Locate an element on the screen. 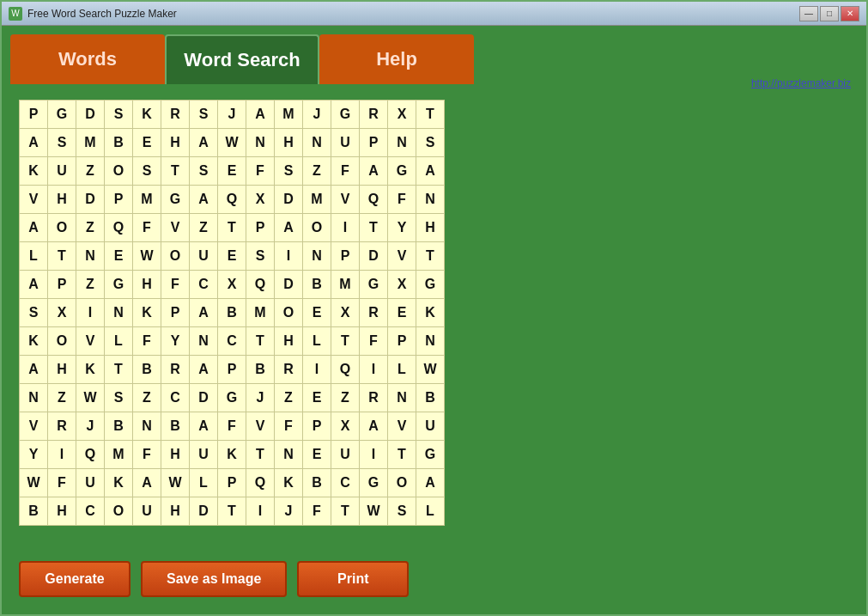 The height and width of the screenshot is (616, 868). website-link: http://puzzlemaker.biz is located at coordinates (801, 83).